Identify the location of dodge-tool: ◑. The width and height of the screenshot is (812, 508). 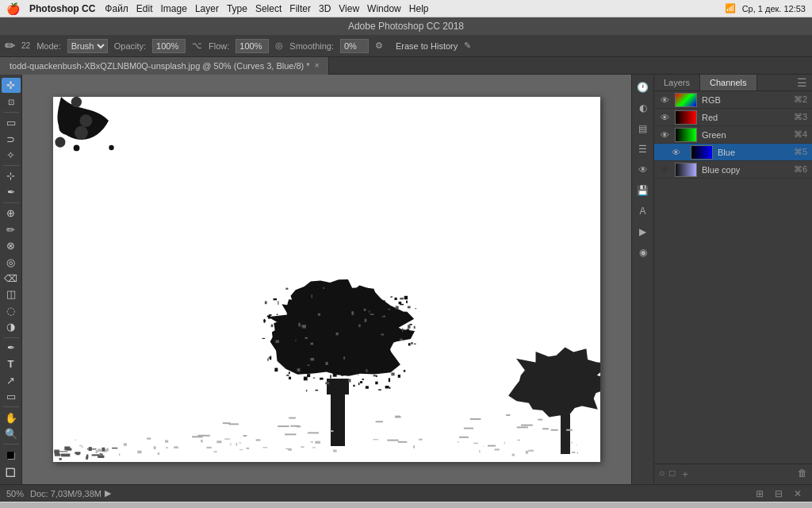
(11, 327).